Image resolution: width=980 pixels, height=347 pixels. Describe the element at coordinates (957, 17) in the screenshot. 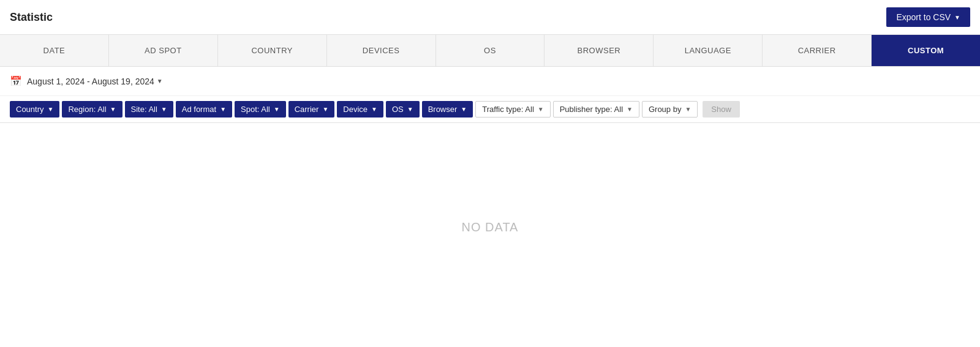

I see `export-caret-icon: ▼` at that location.